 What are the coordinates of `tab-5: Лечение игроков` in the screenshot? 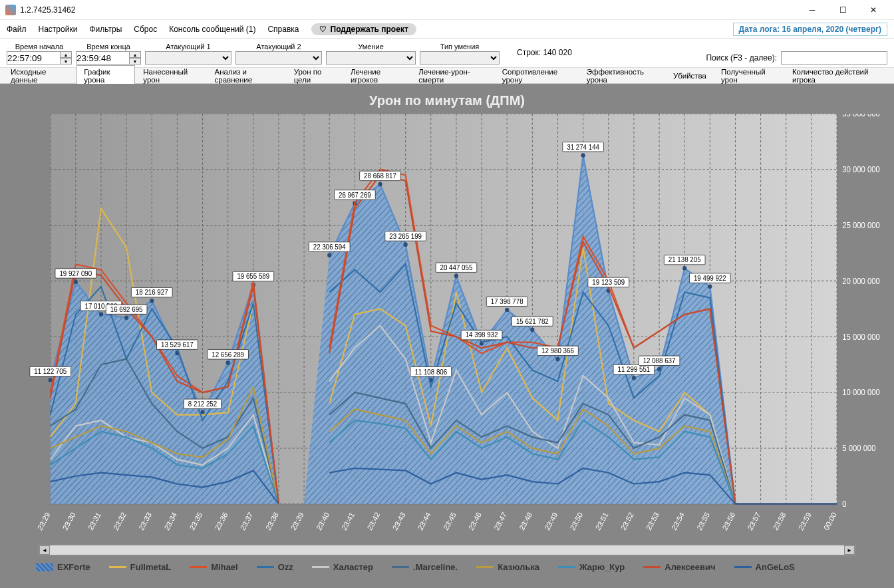 It's located at (377, 76).